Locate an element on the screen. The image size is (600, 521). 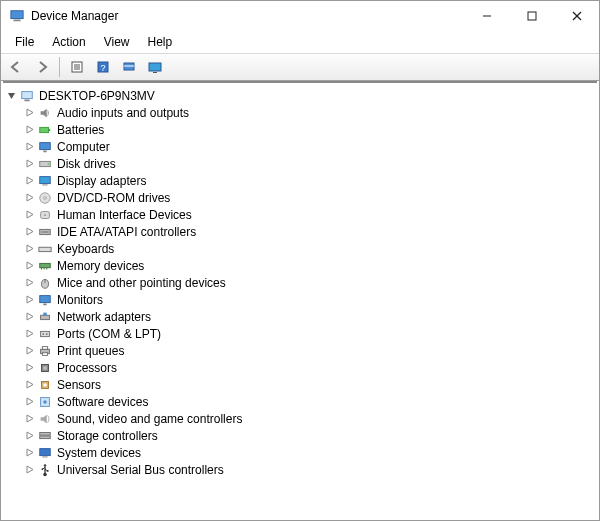
software-icon is located at coordinates (45, 402).